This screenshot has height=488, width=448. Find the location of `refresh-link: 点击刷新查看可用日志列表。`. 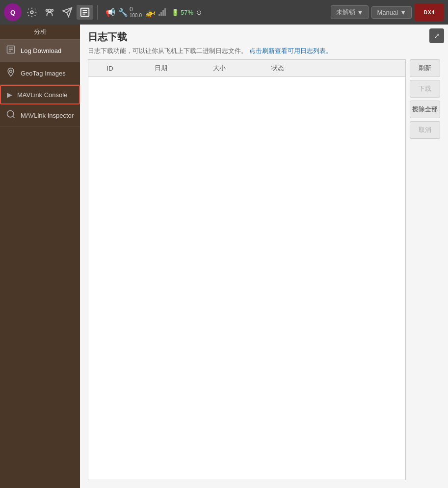

refresh-link: 点击刷新查看可用日志列表。 is located at coordinates (290, 51).